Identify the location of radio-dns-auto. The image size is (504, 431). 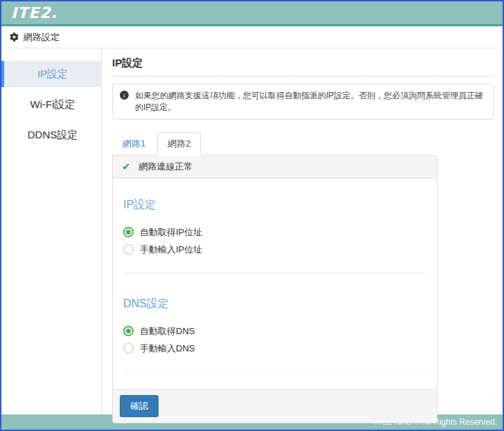
(129, 331).